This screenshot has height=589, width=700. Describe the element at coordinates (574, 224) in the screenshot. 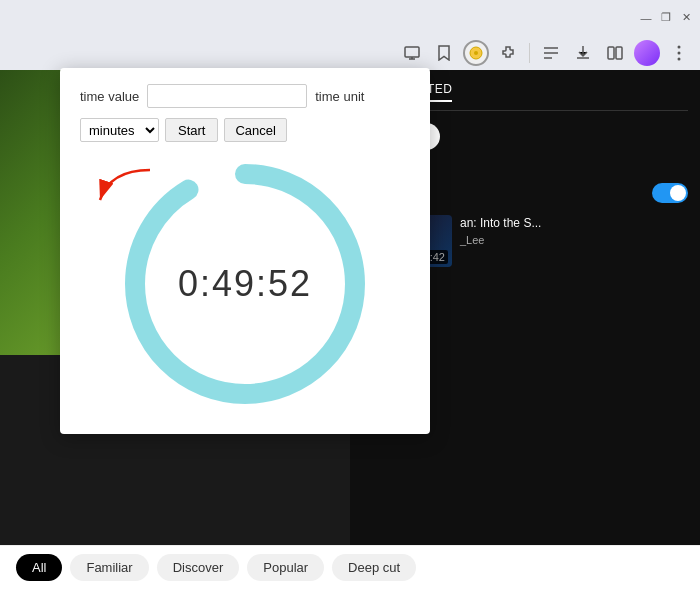

I see `related-title: an: Into the S...` at that location.